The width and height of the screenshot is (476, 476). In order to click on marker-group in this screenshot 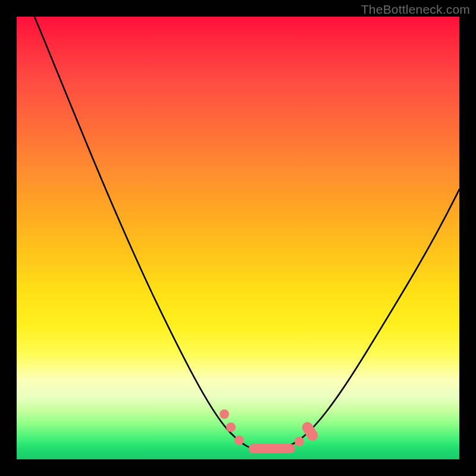, I will do `click(270, 431)`.